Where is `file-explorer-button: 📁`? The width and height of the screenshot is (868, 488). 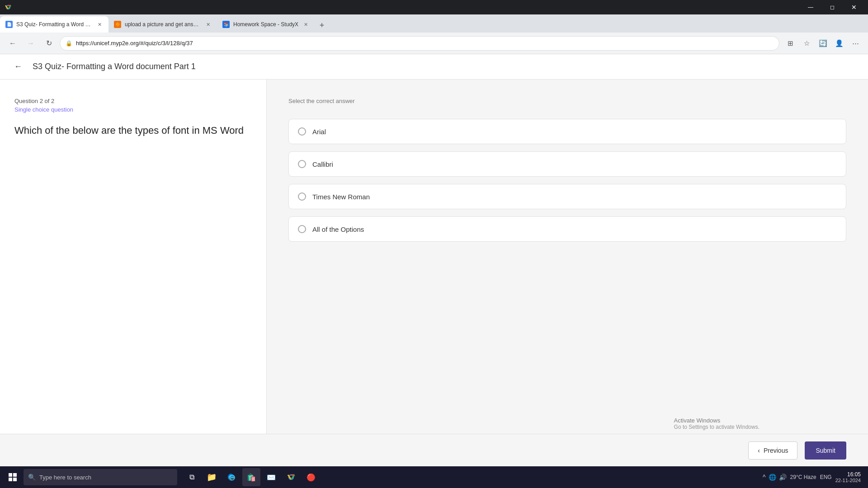
file-explorer-button: 📁 is located at coordinates (212, 477).